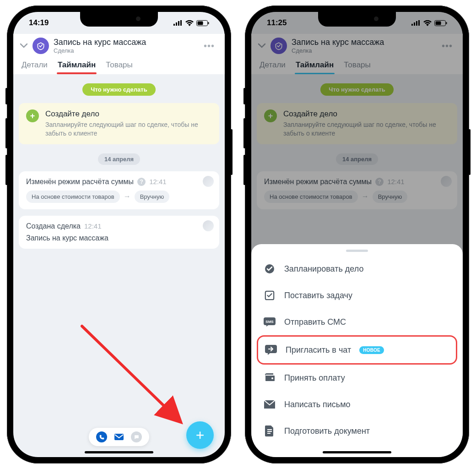 Image resolution: width=476 pixels, height=469 pixels. Describe the element at coordinates (119, 437) in the screenshot. I see `quick-actions-pill` at that location.